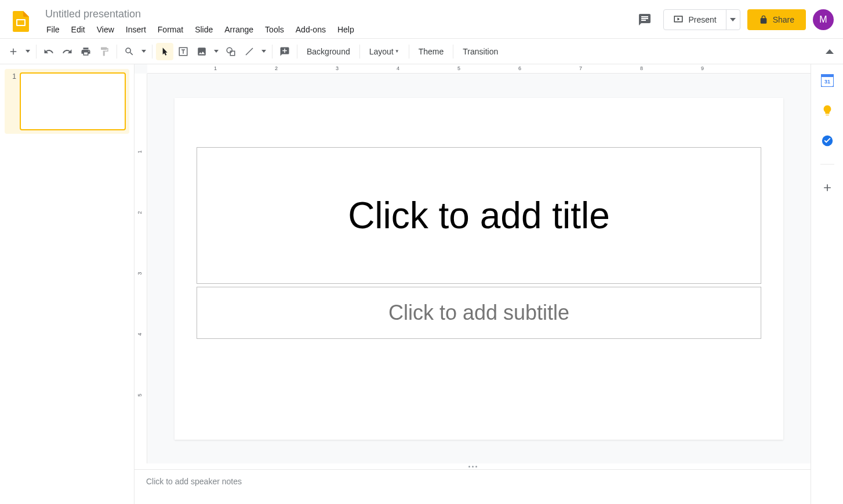 This screenshot has width=843, height=504. I want to click on layout-button: Layout ▼, so click(384, 52).